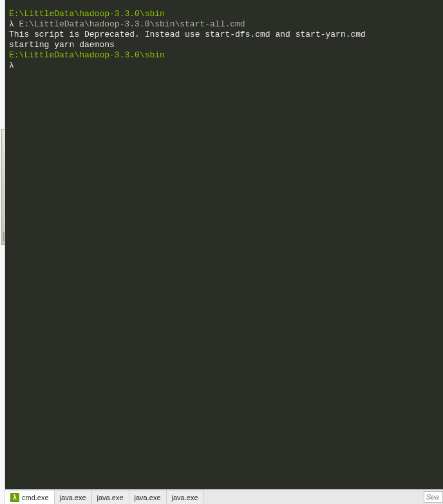  Describe the element at coordinates (224, 35) in the screenshot. I see `terminal-line: This script is Deprecated. Instead use s…` at that location.